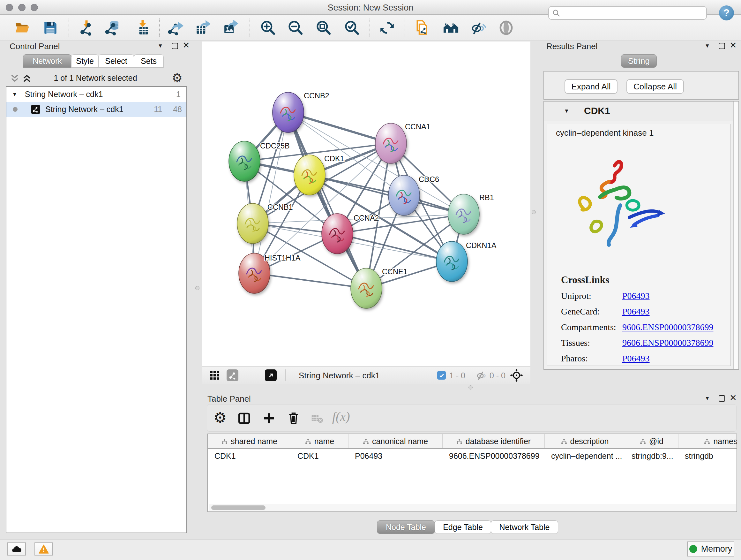  I want to click on string-network-badge-icon, so click(232, 375).